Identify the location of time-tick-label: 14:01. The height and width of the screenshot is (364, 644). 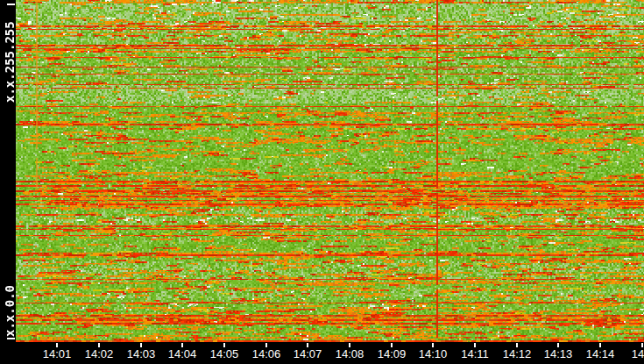
(58, 354).